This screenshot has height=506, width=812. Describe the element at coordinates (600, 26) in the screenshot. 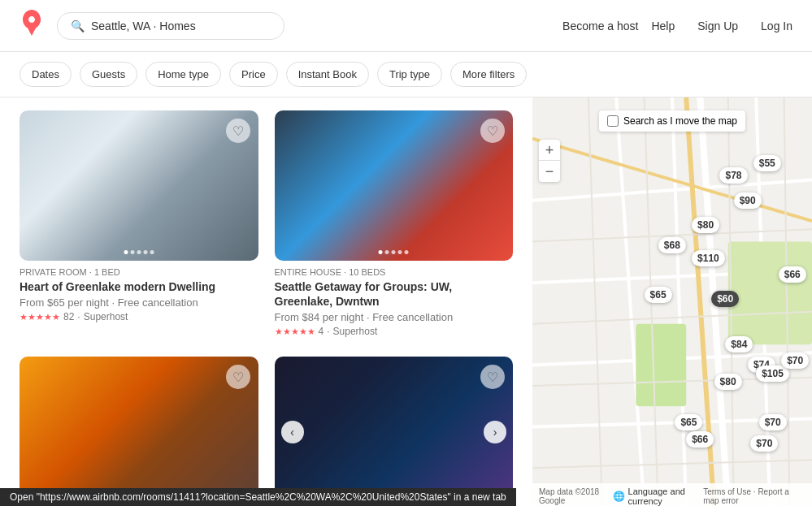

I see `become-host-link: Become a host` at that location.